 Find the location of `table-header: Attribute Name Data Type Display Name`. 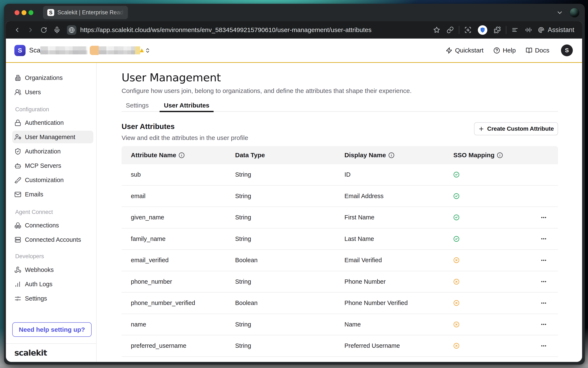

table-header: Attribute Name Data Type Display Name is located at coordinates (340, 155).